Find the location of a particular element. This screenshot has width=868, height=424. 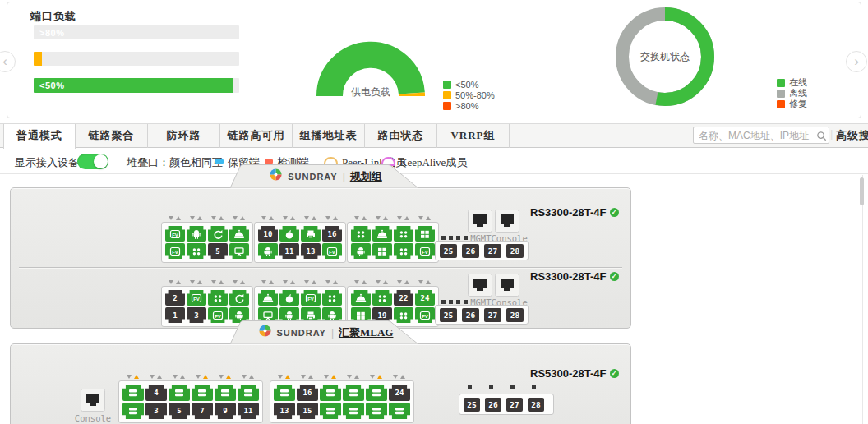

tab-路由状态: 路由状态 is located at coordinates (401, 136).